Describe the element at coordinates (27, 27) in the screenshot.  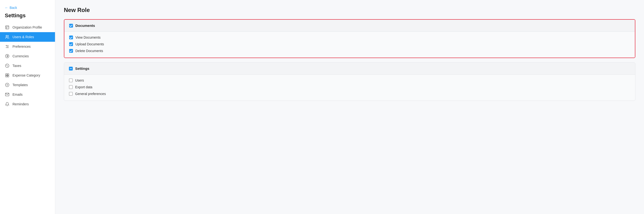
I see `sidebar-item-label-organization-profile: Organization Profile` at that location.